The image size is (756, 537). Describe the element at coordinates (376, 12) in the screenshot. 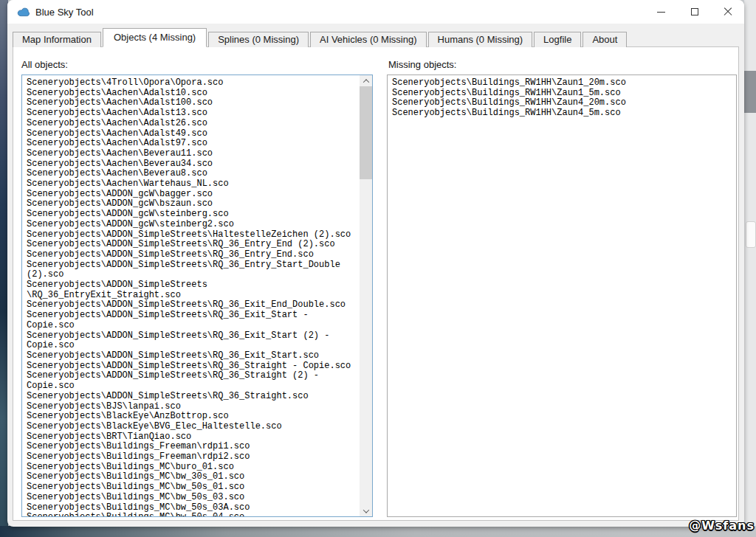

I see `title-bar: Blue Sky Tool` at that location.